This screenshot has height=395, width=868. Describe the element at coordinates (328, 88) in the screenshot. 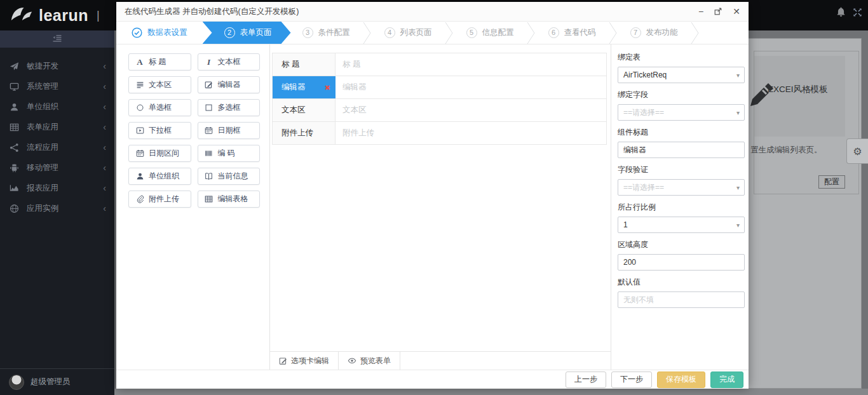

I see `delete-row-icon: ✖` at that location.